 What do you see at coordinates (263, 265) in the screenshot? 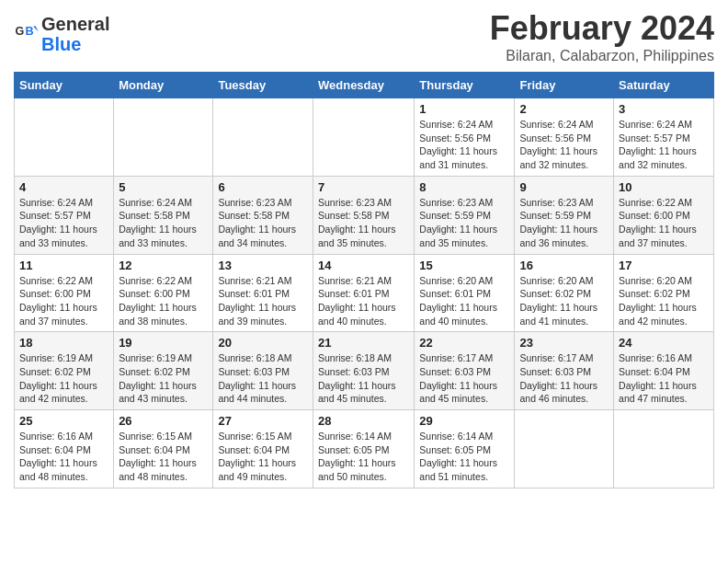
I see `day-number: 13` at bounding box center [263, 265].